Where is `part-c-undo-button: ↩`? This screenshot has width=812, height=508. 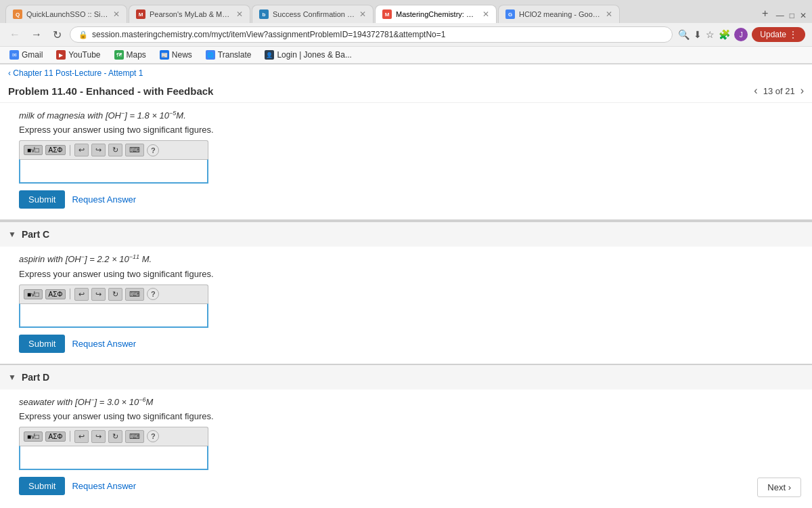
part-c-undo-button: ↩ is located at coordinates (81, 294).